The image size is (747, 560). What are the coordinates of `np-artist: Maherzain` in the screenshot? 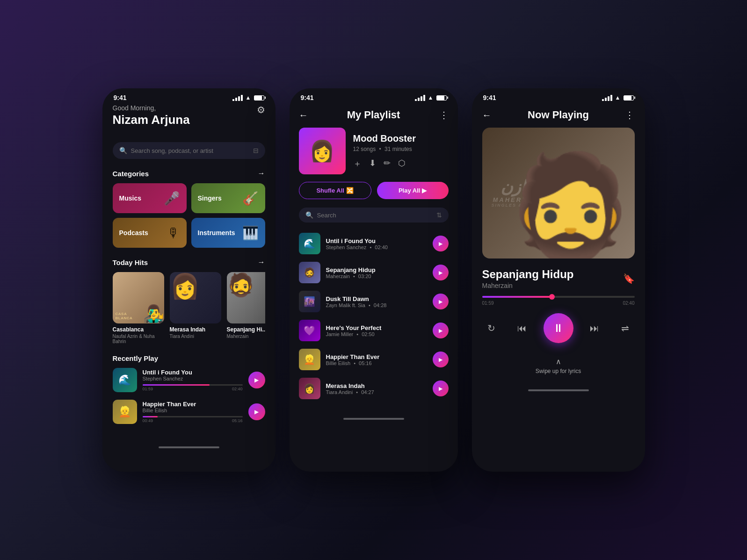 It's located at (528, 286).